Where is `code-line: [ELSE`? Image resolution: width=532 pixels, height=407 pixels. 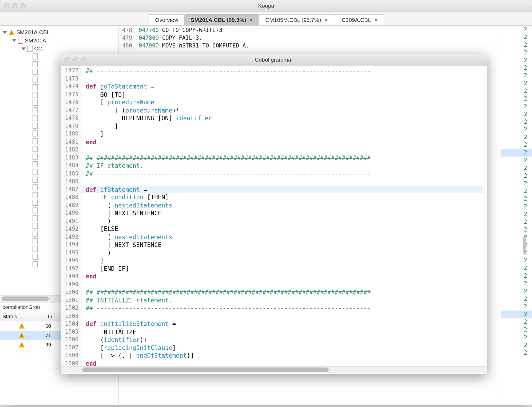
code-line: [ELSE is located at coordinates (286, 229).